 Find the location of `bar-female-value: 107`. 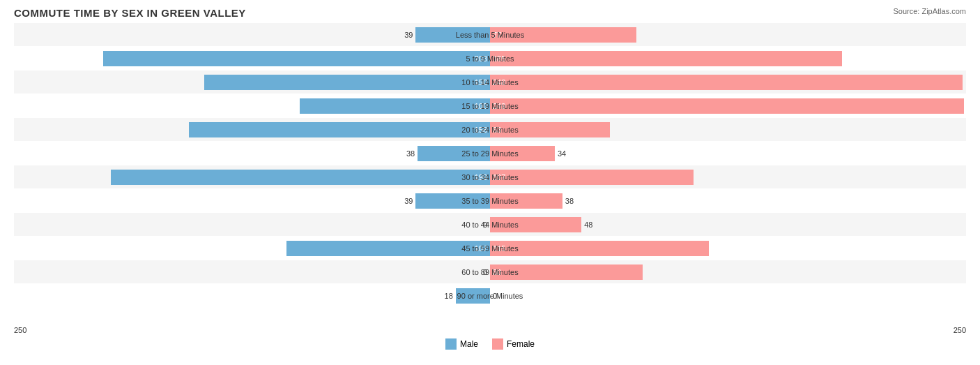

bar-female-value: 107 is located at coordinates (499, 177).